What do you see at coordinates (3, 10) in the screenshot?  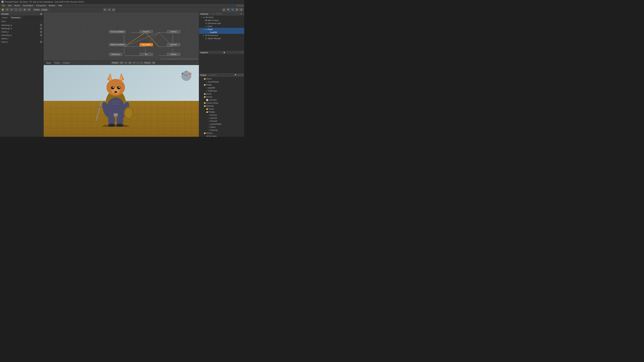 I see `hand-tool: ✋` at bounding box center [3, 10].